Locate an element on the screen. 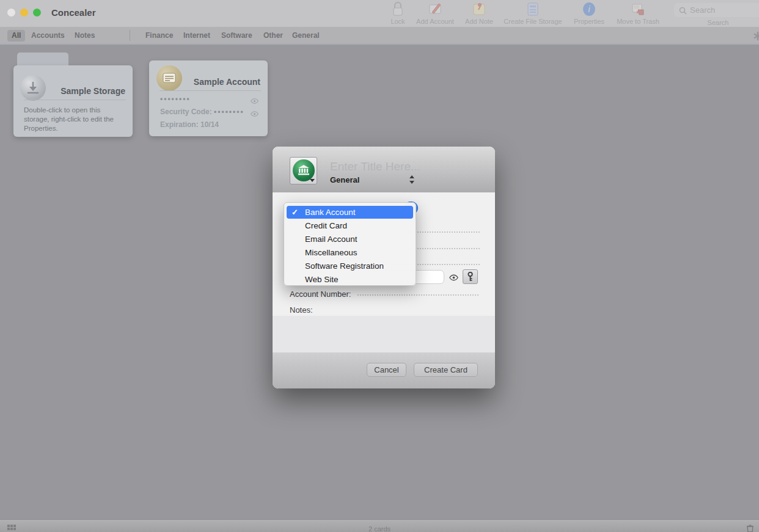 This screenshot has width=759, height=532. minimize-window-button is located at coordinates (24, 12).